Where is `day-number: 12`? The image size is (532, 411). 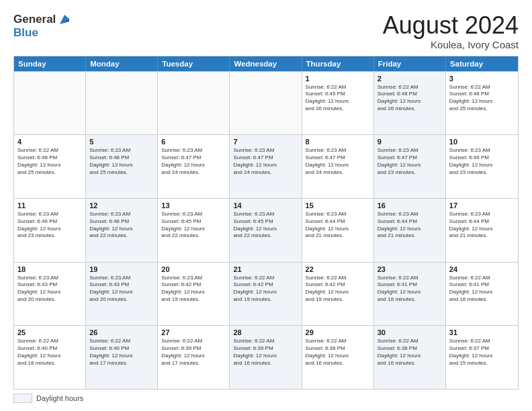
day-number: 12 is located at coordinates (122, 205).